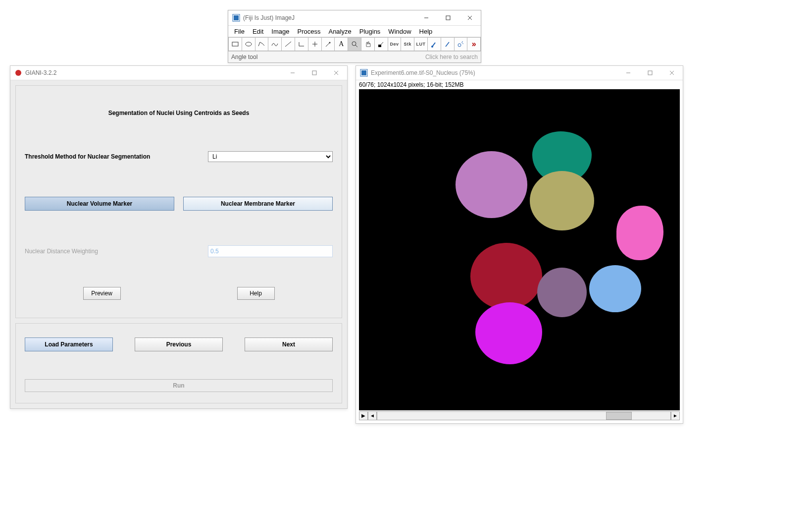 The height and width of the screenshot is (507, 812). What do you see at coordinates (448, 18) in the screenshot?
I see `window-controls` at bounding box center [448, 18].